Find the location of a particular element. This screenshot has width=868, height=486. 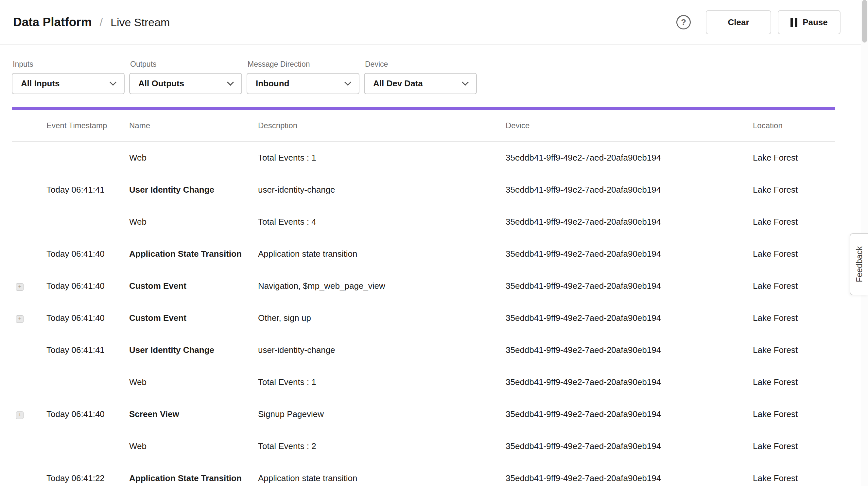

outputs-dropdown-value: All Outputs is located at coordinates (161, 84).